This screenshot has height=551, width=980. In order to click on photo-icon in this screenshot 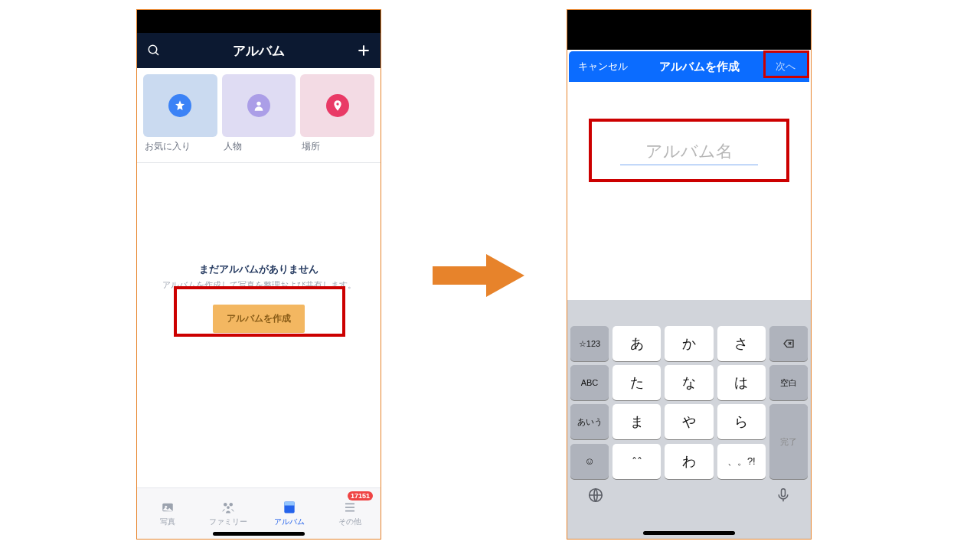, I will do `click(168, 507)`.